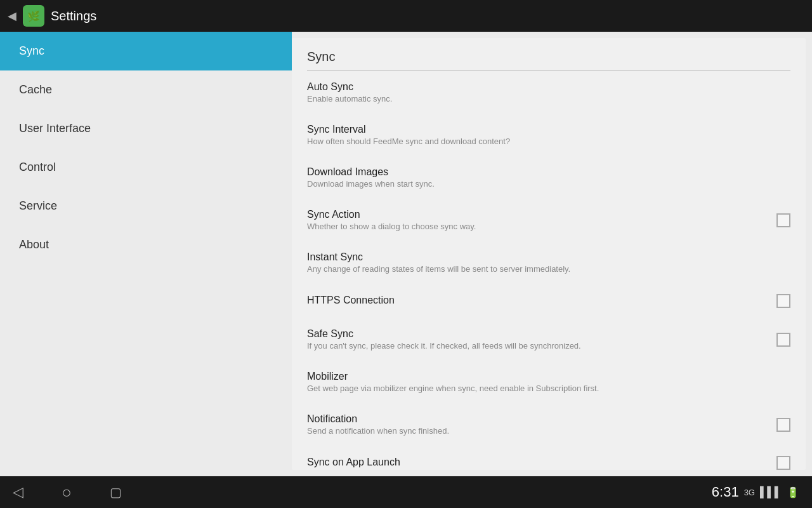 This screenshot has height=508, width=812. What do you see at coordinates (549, 141) in the screenshot?
I see `setting-desc-sync-interval: How often should FeedMe sync and downloa…` at bounding box center [549, 141].